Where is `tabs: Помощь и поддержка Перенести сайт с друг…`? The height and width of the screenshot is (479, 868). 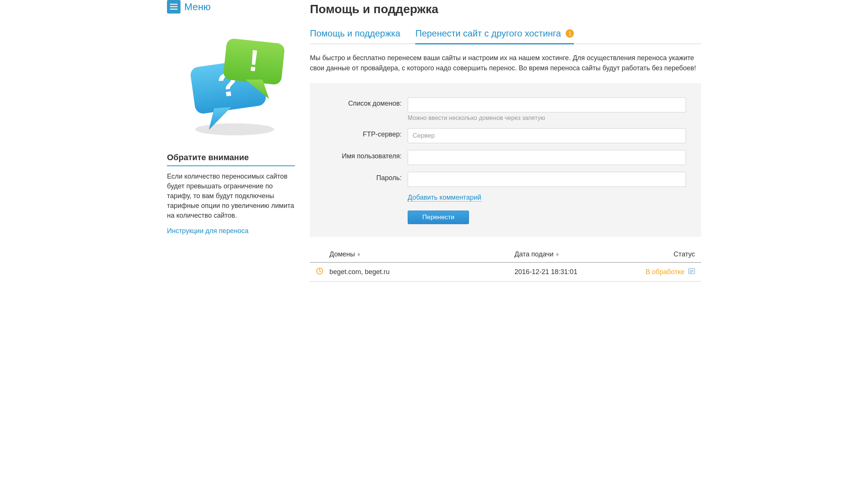 tabs: Помощь и поддержка Перенести сайт с друг… is located at coordinates (505, 35).